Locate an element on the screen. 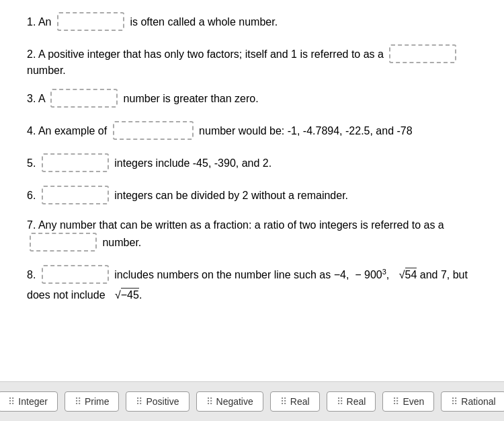  q7-prefix: 7. Any number that can be written as a f… is located at coordinates (235, 225).